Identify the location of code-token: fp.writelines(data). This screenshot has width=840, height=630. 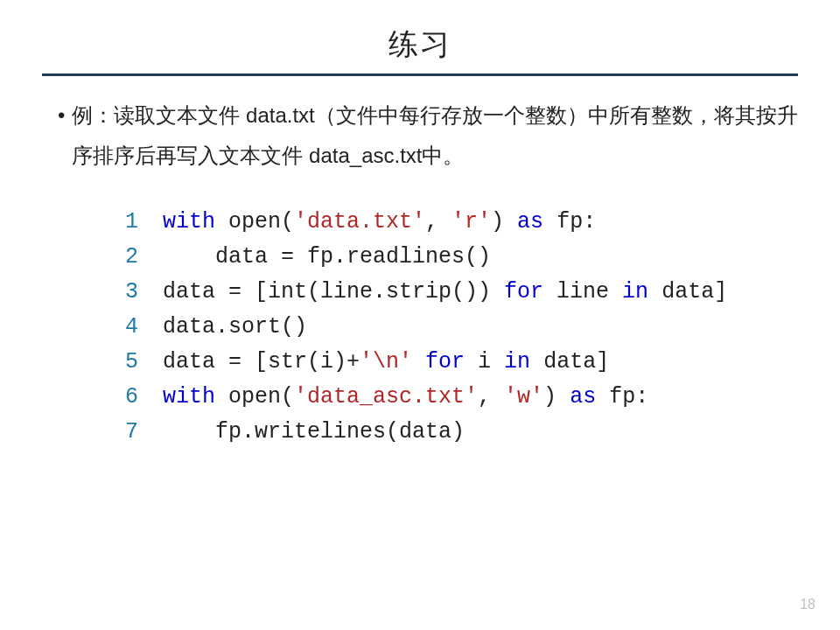
(340, 432).